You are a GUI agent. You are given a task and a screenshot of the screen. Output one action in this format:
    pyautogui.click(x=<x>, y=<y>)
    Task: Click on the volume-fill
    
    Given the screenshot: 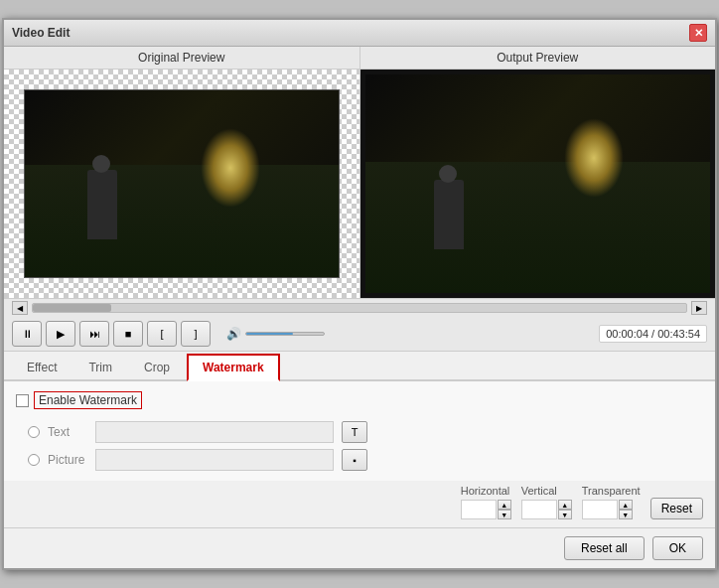 What is the action you would take?
    pyautogui.click(x=270, y=334)
    